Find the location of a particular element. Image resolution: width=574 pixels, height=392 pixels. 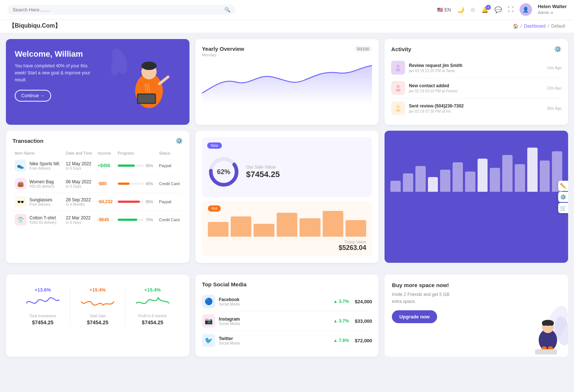

activity-settings-icon: ⚙️ is located at coordinates (558, 49).